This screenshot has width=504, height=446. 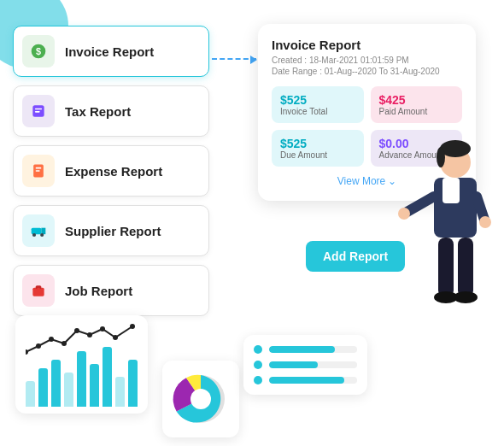 What do you see at coordinates (111, 111) in the screenshot?
I see `report-item-tax: Tax Report` at bounding box center [111, 111].